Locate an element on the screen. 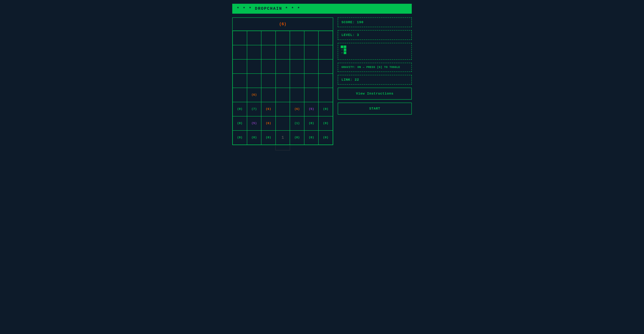  next-piece-value: (6) is located at coordinates (283, 24).